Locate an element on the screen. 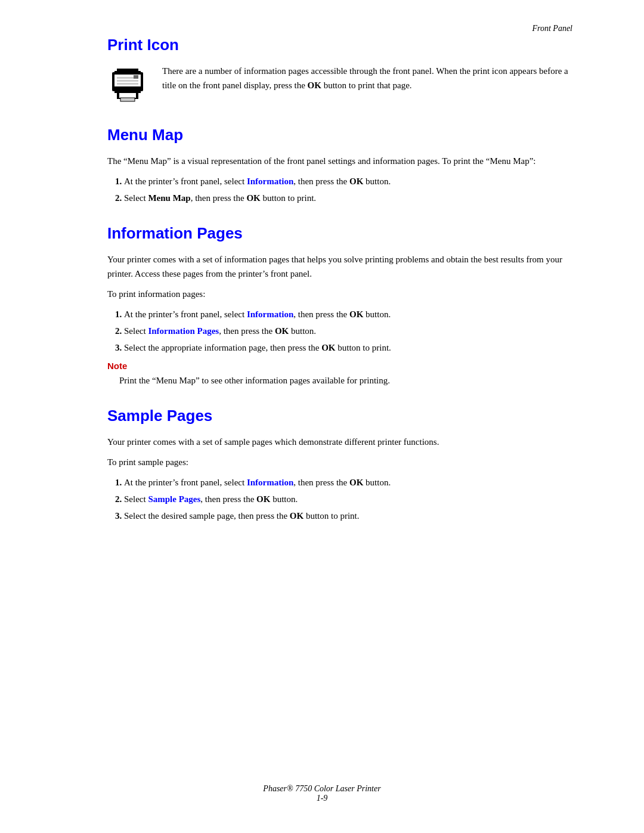 The image size is (644, 833). information-pages-intro: Your printer comes with a set of informa… is located at coordinates (340, 267).